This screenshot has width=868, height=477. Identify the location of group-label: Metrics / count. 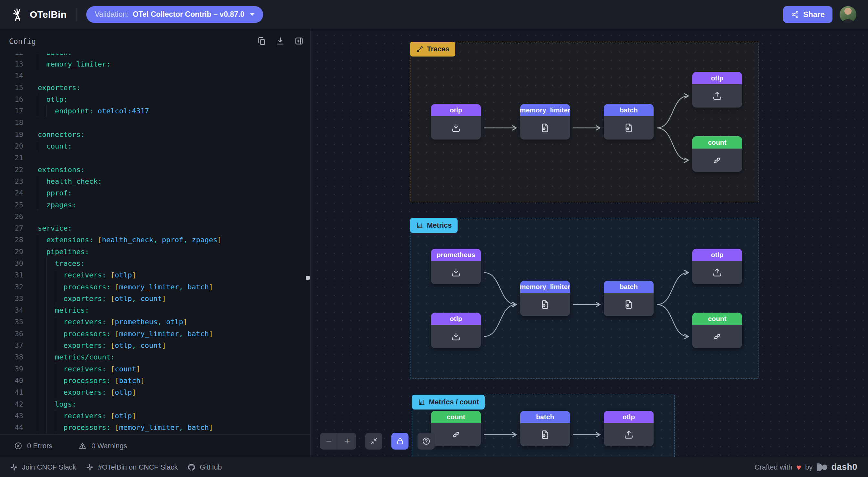
(448, 402).